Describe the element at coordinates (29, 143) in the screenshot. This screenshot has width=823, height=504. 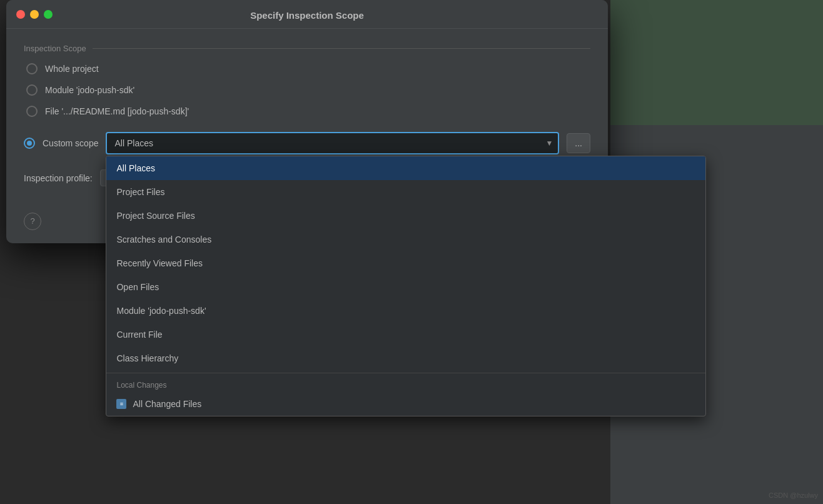
I see `radio-circle-custom-scope` at that location.